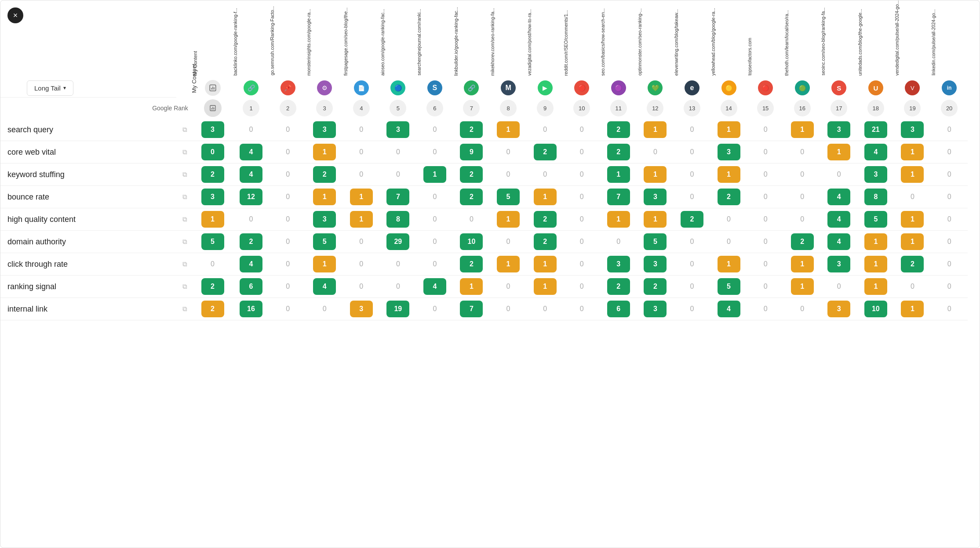 This screenshot has width=980, height=548. I want to click on cell-value: 19, so click(398, 309).